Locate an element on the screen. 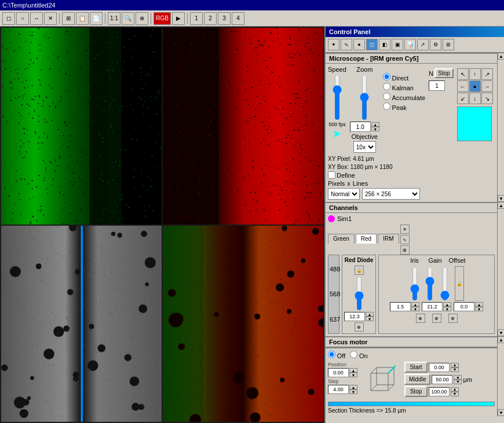 Image resolution: width=504 pixels, height=423 pixels. crosshair-icon-offset: ⊕ is located at coordinates (453, 318).